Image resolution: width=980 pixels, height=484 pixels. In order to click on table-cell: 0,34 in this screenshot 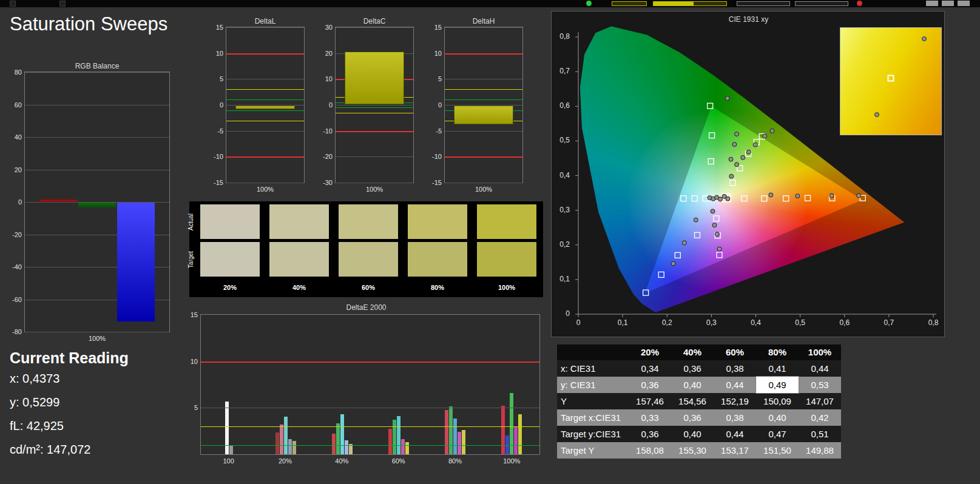, I will do `click(650, 369)`.